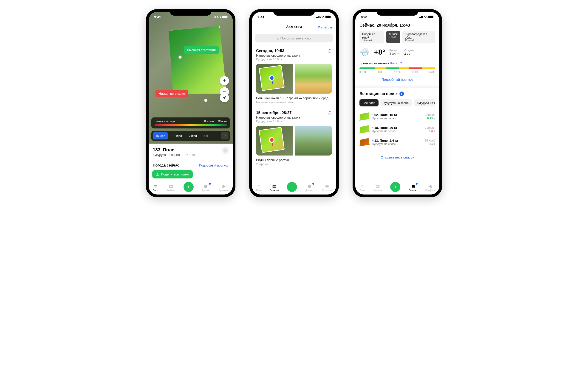 The height and width of the screenshot is (367, 588). Describe the element at coordinates (394, 50) in the screenshot. I see `wind-label: Ветер` at that location.